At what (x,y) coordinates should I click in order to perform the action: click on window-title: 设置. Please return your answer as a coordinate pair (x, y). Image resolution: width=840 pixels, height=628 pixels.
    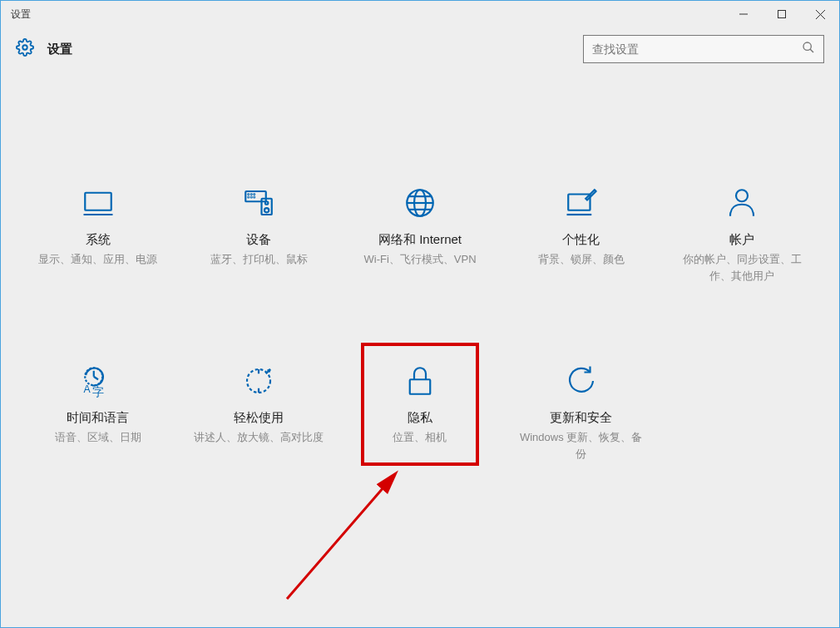
    Looking at the image, I should click on (21, 15).